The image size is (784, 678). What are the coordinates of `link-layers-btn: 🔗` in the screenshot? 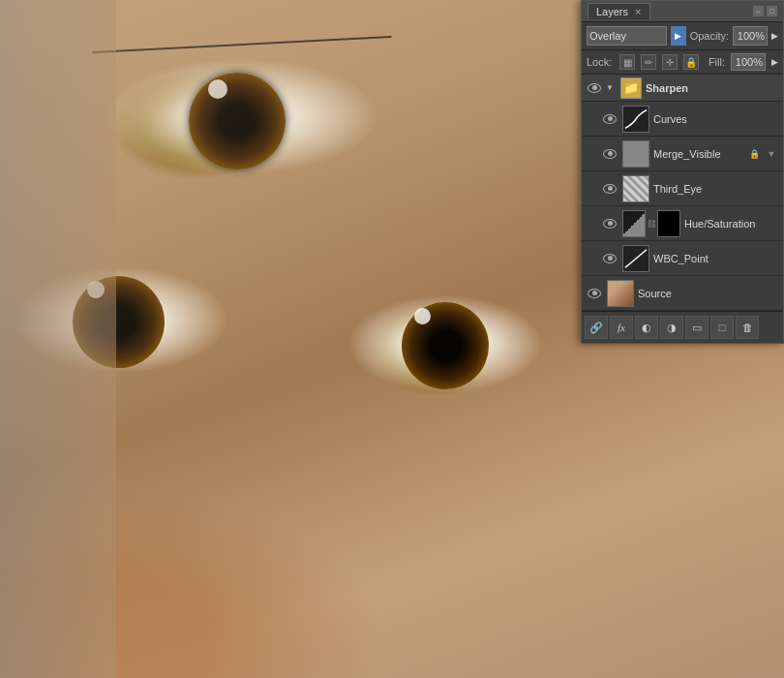 It's located at (596, 327).